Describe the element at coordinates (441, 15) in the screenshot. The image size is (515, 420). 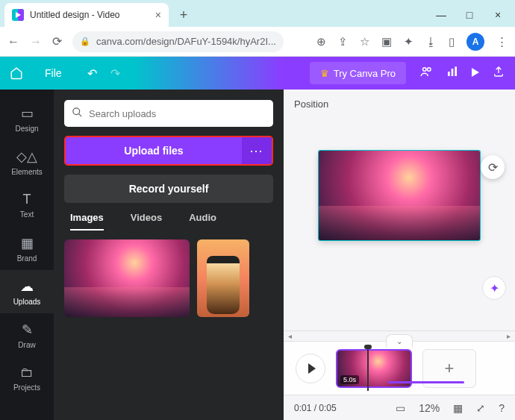
I see `window-minimize-icon: —` at that location.